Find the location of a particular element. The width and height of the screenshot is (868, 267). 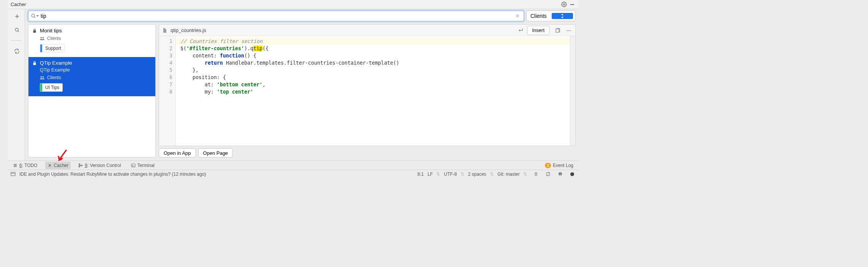

scrollbar is located at coordinates (573, 91).